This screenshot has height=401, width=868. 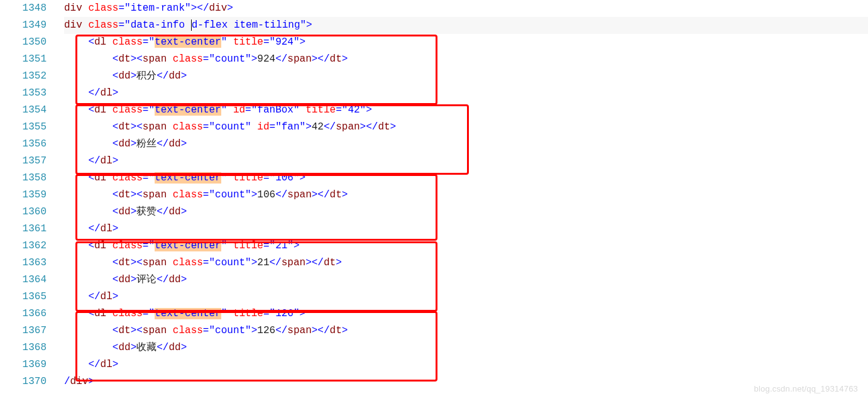 What do you see at coordinates (29, 348) in the screenshot?
I see `line-number: 1368` at bounding box center [29, 348].